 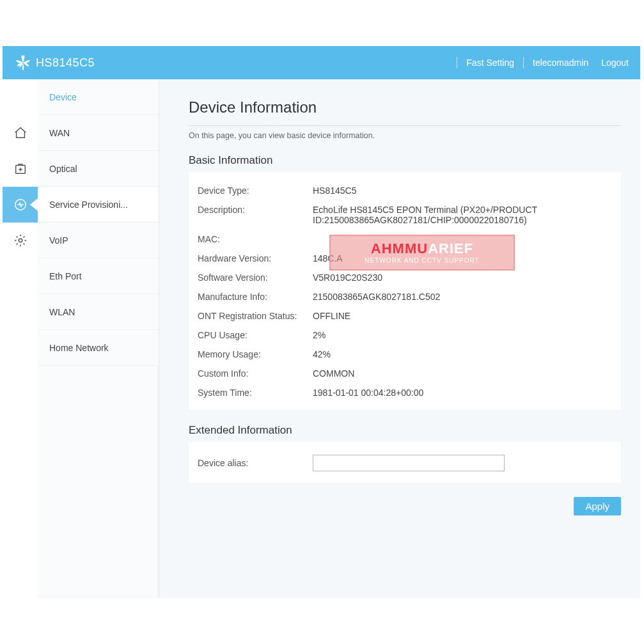 What do you see at coordinates (59, 240) in the screenshot?
I see `sidebar-item-label: VoIP` at bounding box center [59, 240].